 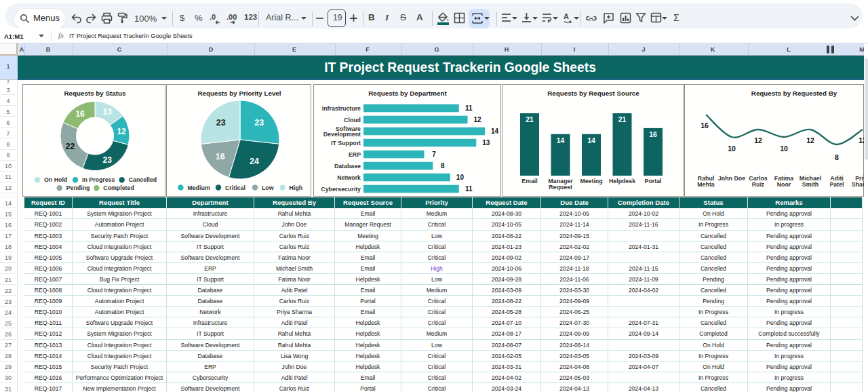 I want to click on svg-text: Helpdesk, so click(x=623, y=181).